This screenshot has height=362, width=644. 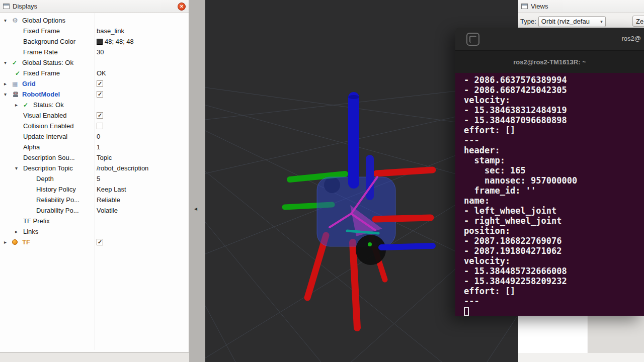 What do you see at coordinates (99, 147) in the screenshot?
I see `property-value: 1` at bounding box center [99, 147].